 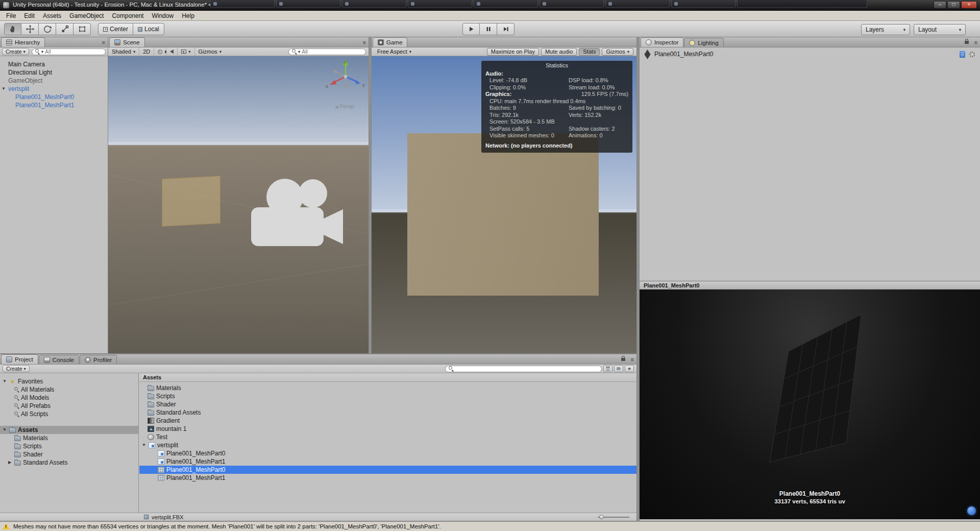 What do you see at coordinates (54, 97) in the screenshot?
I see `hierarchy-item-meshpart0: Plane001_MeshPart0` at bounding box center [54, 97].